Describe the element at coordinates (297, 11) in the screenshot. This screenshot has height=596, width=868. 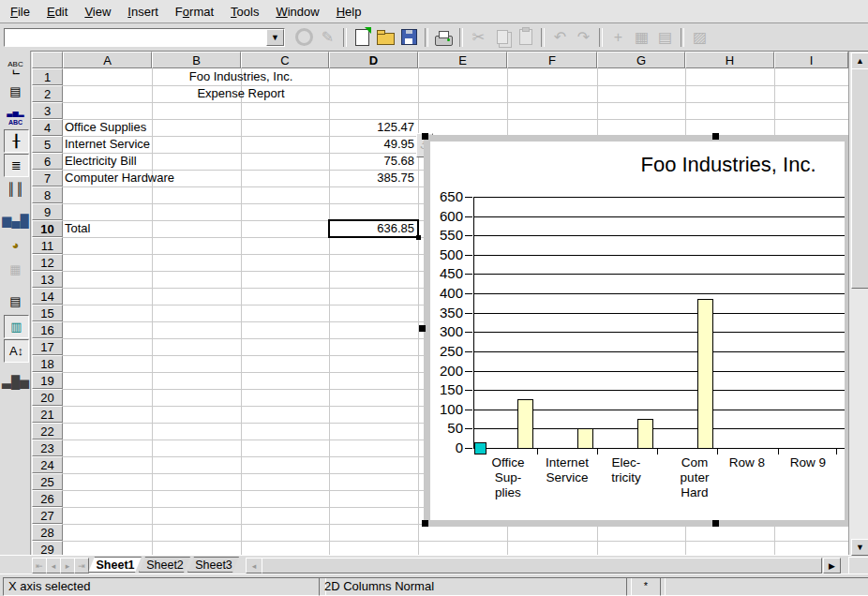
I see `menu-window: Window` at that location.